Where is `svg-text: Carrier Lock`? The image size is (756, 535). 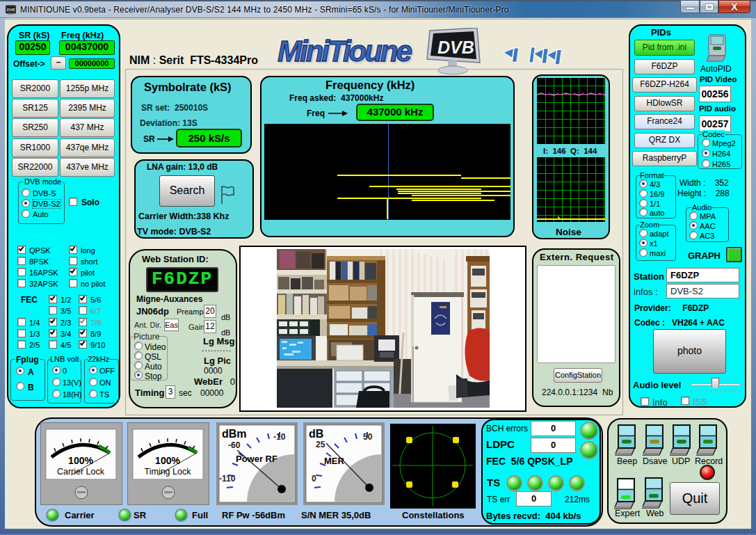 svg-text: Carrier Lock is located at coordinates (81, 472).